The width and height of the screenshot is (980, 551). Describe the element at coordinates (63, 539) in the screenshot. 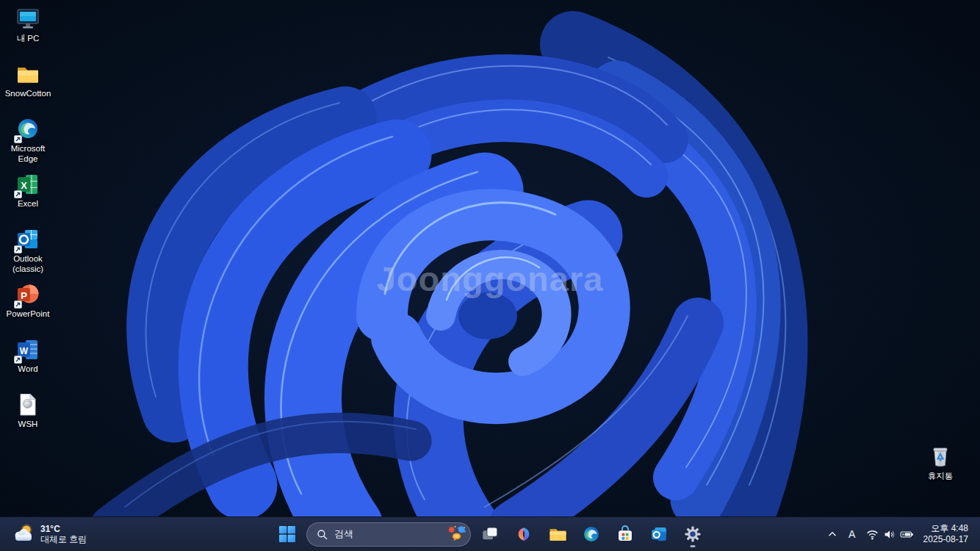

I see `weather-condition: 대체로 흐림` at that location.